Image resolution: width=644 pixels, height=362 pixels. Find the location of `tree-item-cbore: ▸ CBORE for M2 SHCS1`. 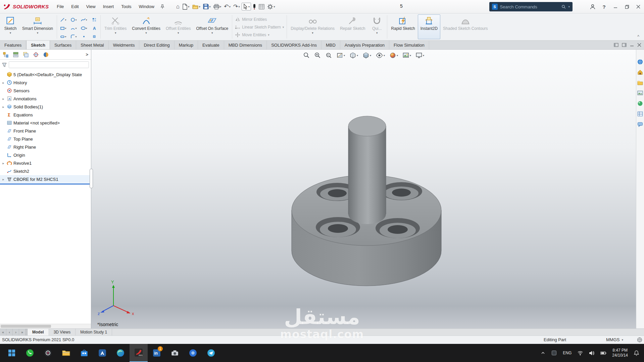

tree-item-cbore: ▸ CBORE for M2 SHCS1 is located at coordinates (46, 179).